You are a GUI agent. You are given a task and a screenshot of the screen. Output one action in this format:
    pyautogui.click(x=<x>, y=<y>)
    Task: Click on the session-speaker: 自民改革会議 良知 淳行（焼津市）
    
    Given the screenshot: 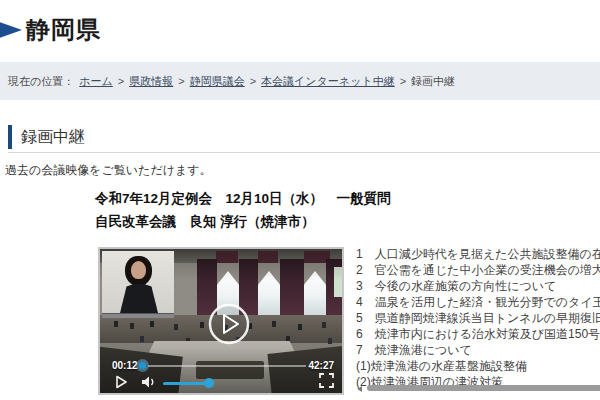 What is the action you would take?
    pyautogui.click(x=243, y=222)
    